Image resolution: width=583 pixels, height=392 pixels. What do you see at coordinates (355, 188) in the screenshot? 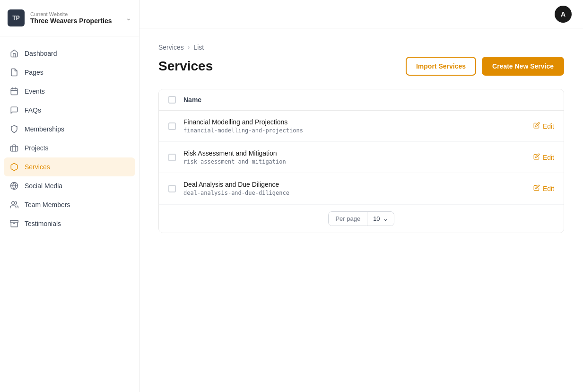
I see `service-info: Deal Analysis and Due Diligence deal-ana…` at bounding box center [355, 188].